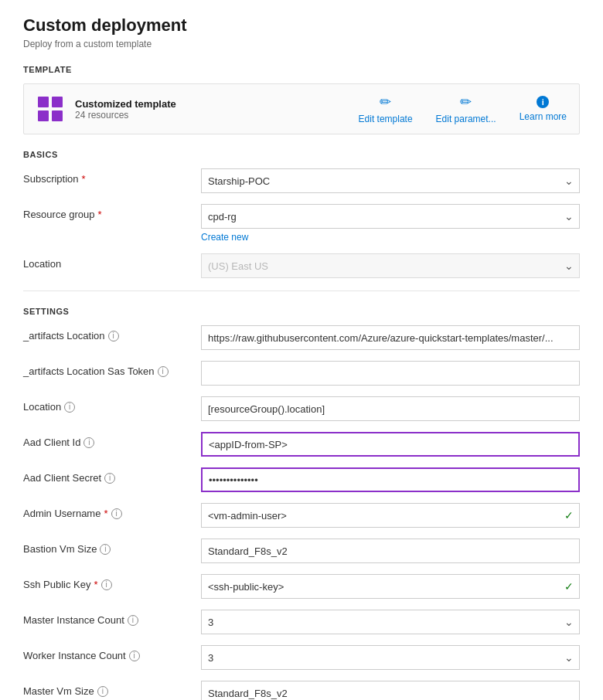 Image resolution: width=603 pixels, height=700 pixels. Describe the element at coordinates (112, 583) in the screenshot. I see `ssh-public-key-label: Ssh Public Key * i` at that location.